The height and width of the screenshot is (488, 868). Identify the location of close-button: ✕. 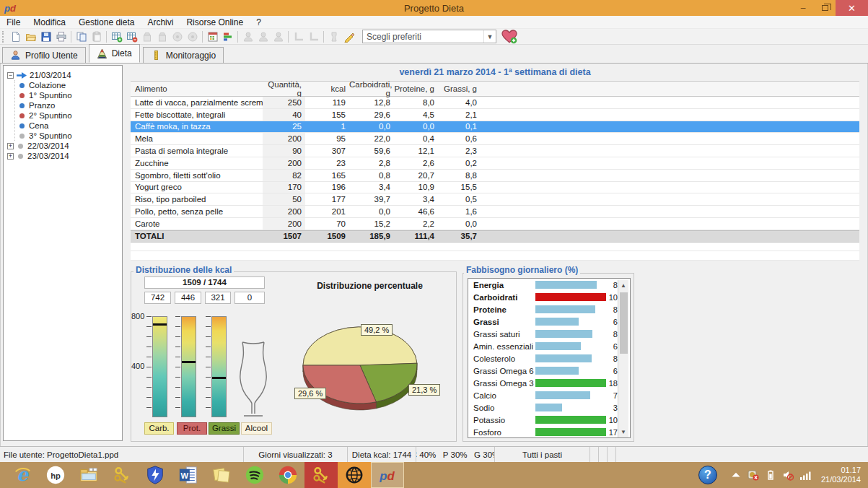
(851, 8).